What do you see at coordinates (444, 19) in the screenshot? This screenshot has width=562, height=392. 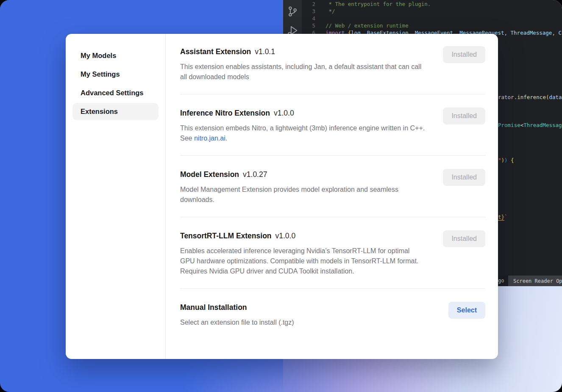 I see `code-line` at bounding box center [444, 19].